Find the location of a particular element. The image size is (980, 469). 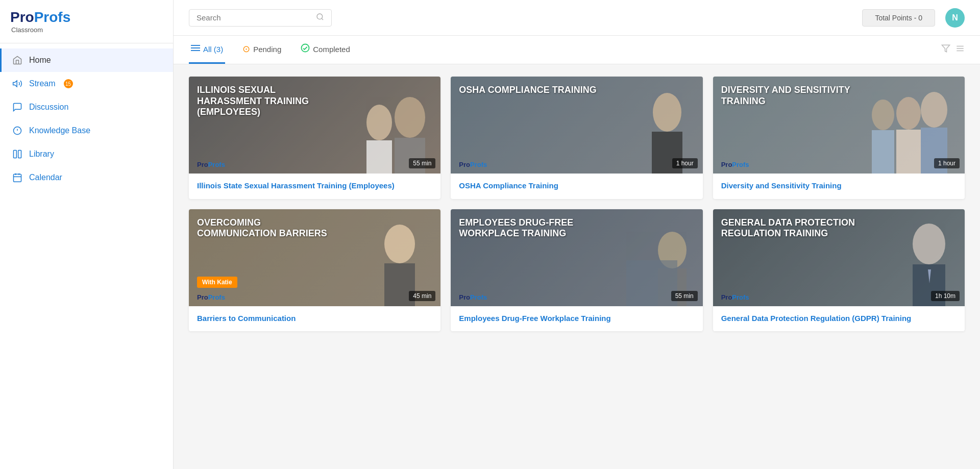

course-info-4: Barriers to Communication is located at coordinates (314, 319).